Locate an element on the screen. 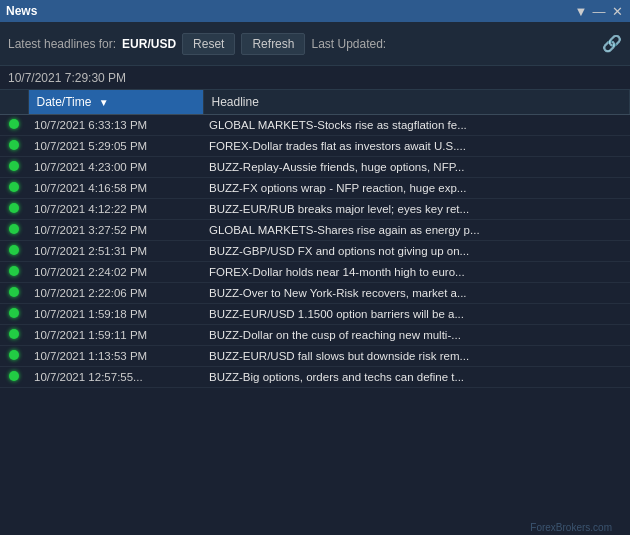 This screenshot has width=630, height=535. close-icon: ✕ is located at coordinates (617, 12).